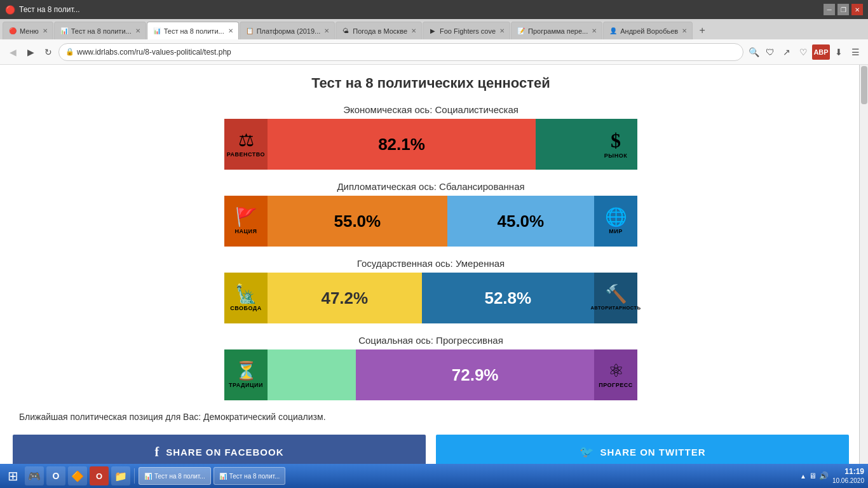  I want to click on economic-right-bar, so click(565, 144).